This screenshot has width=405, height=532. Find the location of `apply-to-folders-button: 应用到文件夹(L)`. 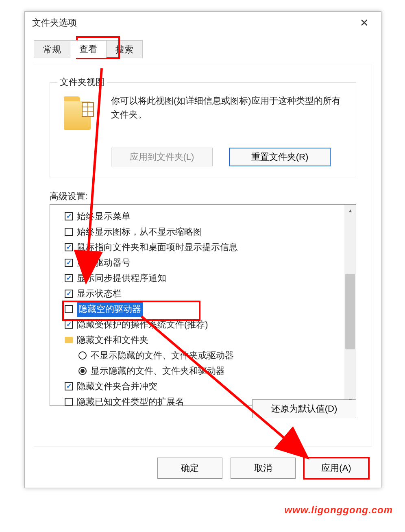

apply-to-folders-button: 应用到文件夹(L) is located at coordinates (162, 157).